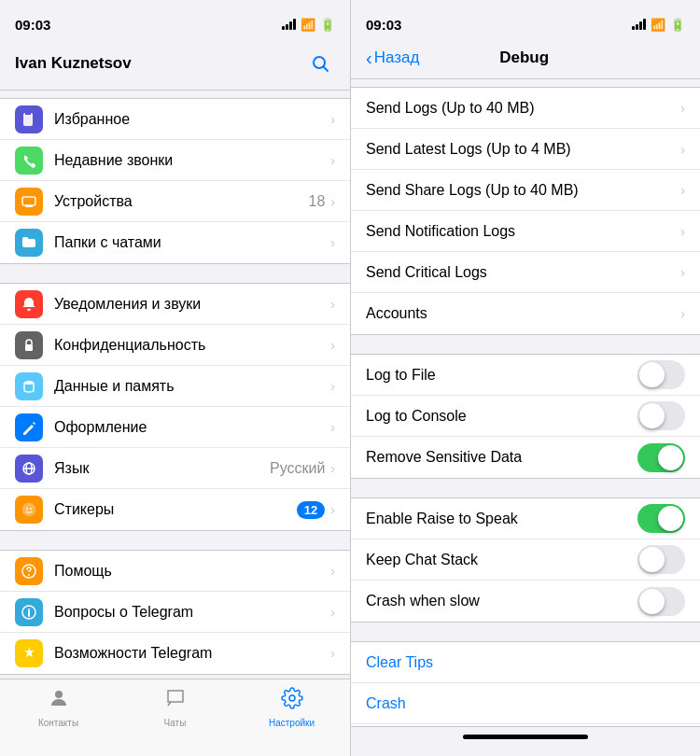 This screenshot has height=756, width=700. I want to click on remove-sensitive-data-toggle, so click(661, 457).